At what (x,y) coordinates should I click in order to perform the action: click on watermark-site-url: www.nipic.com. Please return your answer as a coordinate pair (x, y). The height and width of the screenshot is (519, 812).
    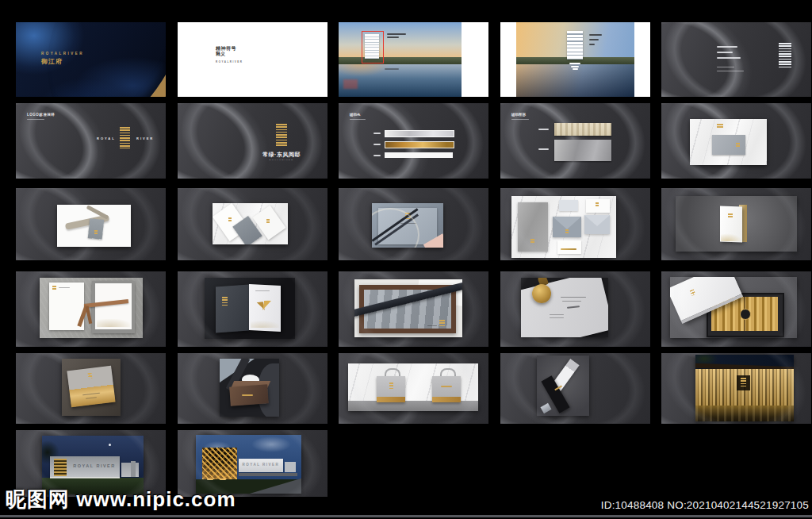
    Looking at the image, I should click on (155, 499).